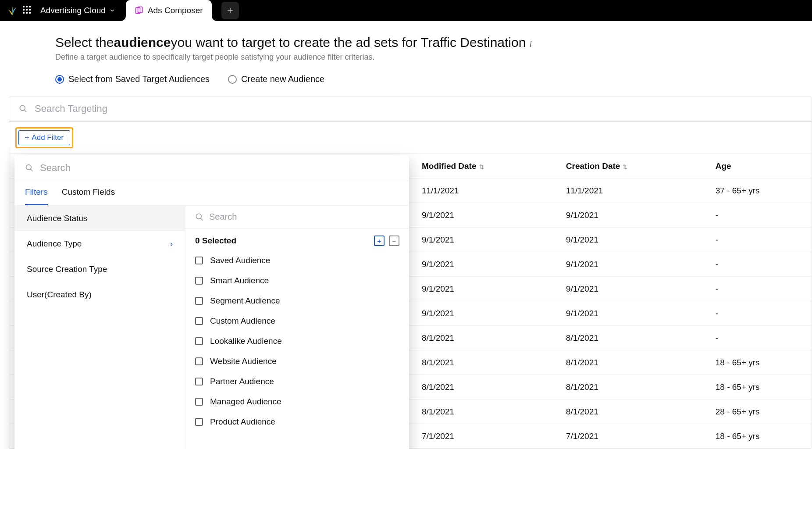  What do you see at coordinates (297, 321) in the screenshot?
I see `filter-option: Custom Audience` at bounding box center [297, 321].